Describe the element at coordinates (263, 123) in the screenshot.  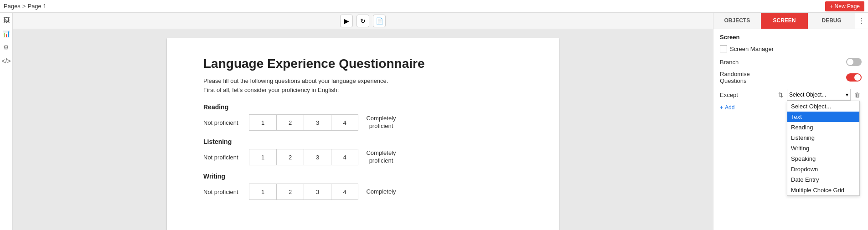
I see `reading-cell-1: 1` at that location.